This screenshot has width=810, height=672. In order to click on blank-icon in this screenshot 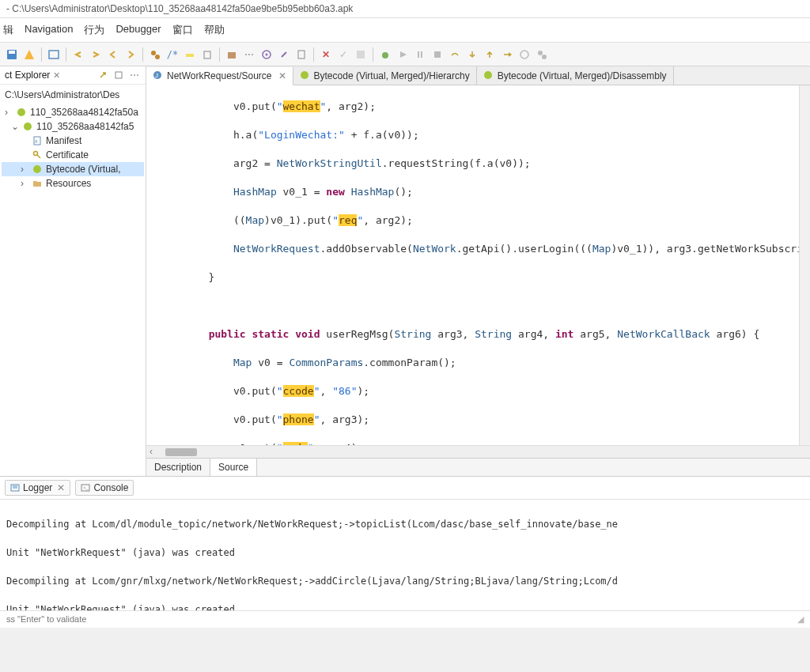, I will do `click(361, 55)`.